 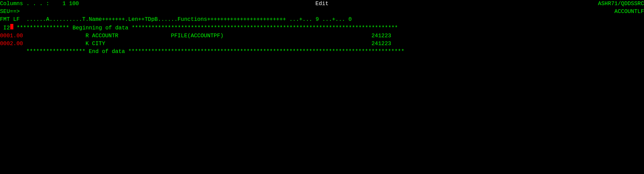 I want to click on fmt-ruler: FMT LF ......A..........T.Name+++++++.Le…, so click(x=176, y=20).